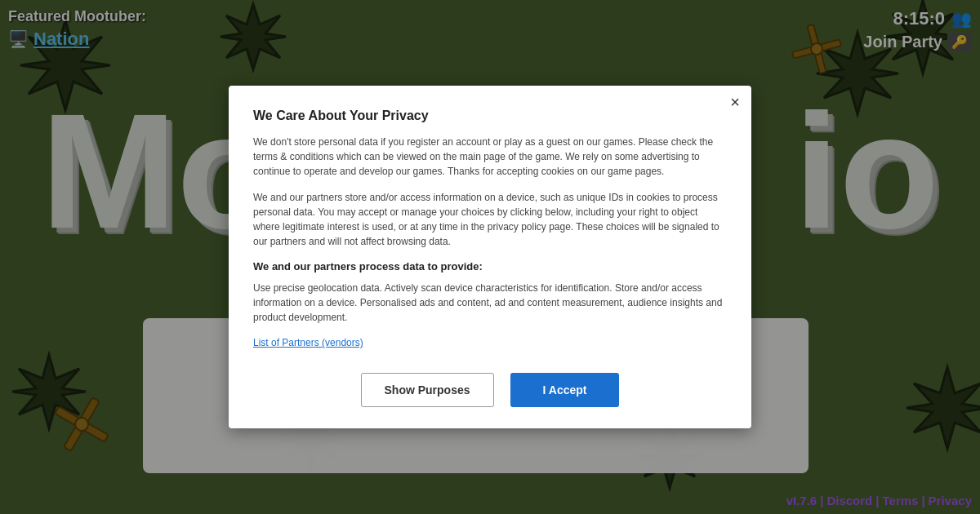  I want to click on modal-close-button: ×, so click(735, 102).